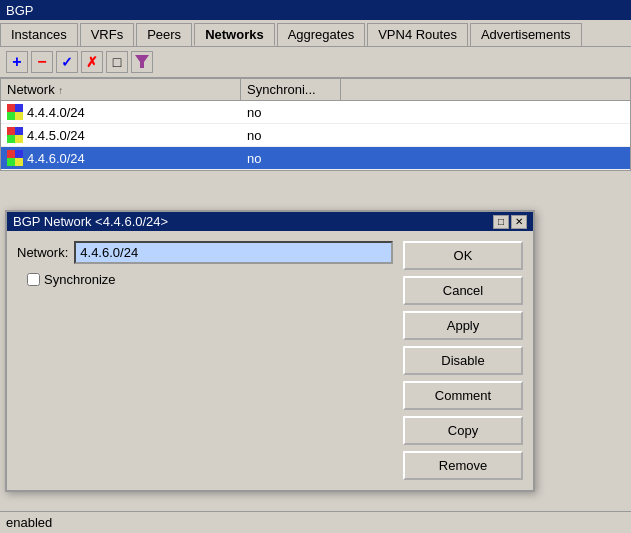 The image size is (631, 533). Describe the element at coordinates (501, 222) in the screenshot. I see `modal-minimize-button: □` at that location.